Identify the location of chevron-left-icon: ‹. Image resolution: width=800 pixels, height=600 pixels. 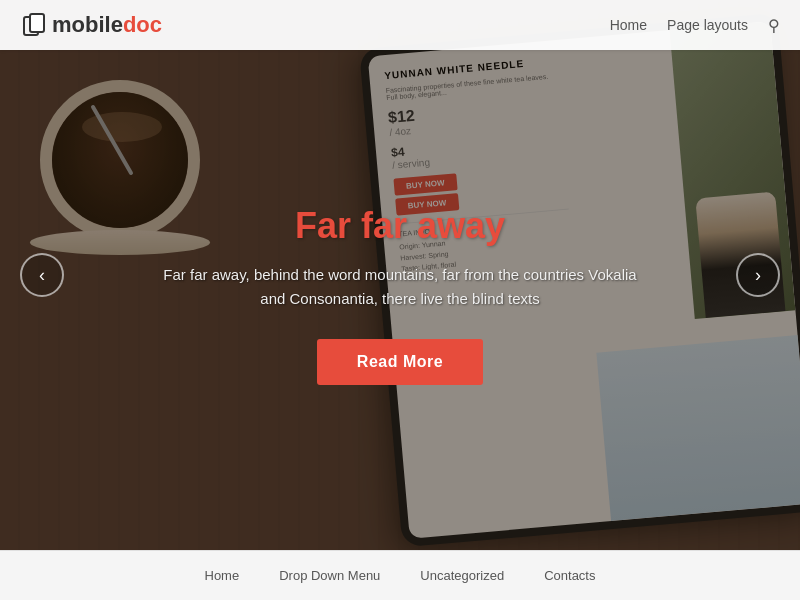
(42, 276).